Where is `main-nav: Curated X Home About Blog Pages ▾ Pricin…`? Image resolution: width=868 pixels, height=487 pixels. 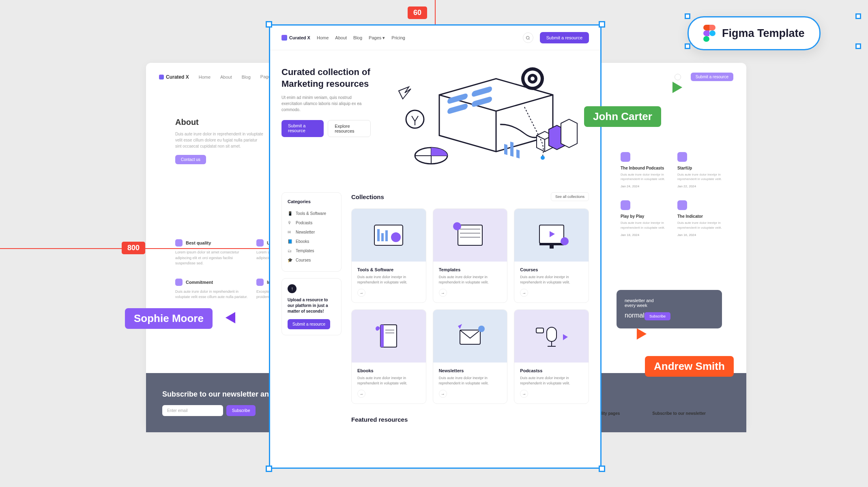 main-nav: Curated X Home About Blog Pages ▾ Pricin… is located at coordinates (435, 38).